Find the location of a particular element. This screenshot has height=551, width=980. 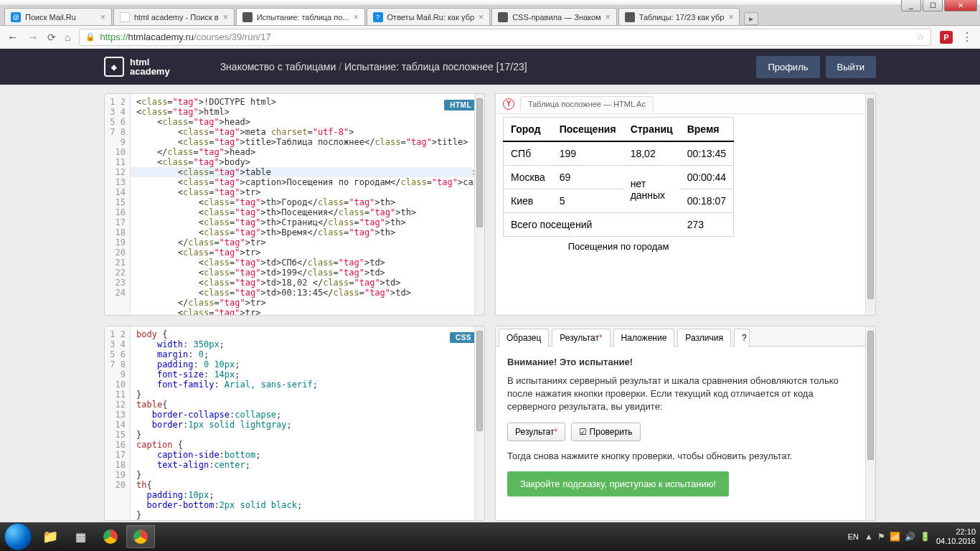

language-indicator: EN is located at coordinates (854, 537).